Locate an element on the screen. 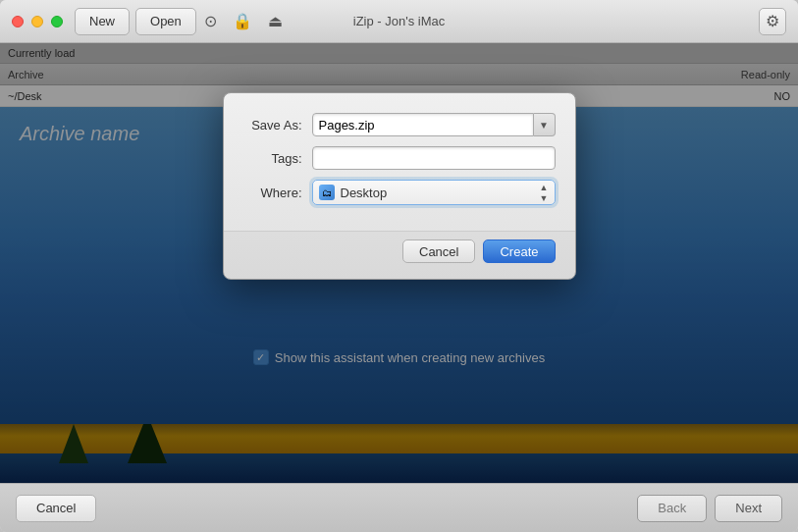  tags-row: Tags: is located at coordinates (399, 158).